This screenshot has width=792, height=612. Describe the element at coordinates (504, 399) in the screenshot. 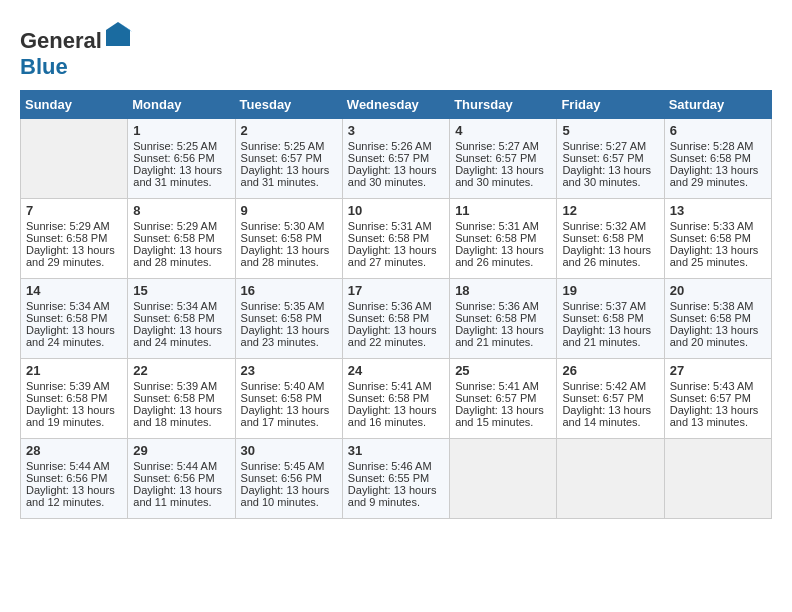

I see `day-cell: 25Sunrise: 5:41 AMSunset: 6:57 PMDayligh…` at that location.